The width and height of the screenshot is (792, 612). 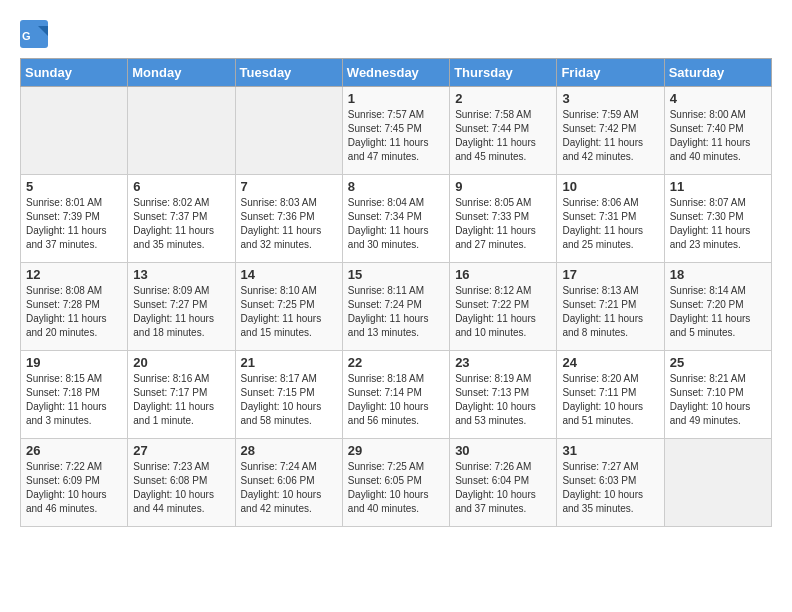 I want to click on day-number: 5, so click(x=74, y=186).